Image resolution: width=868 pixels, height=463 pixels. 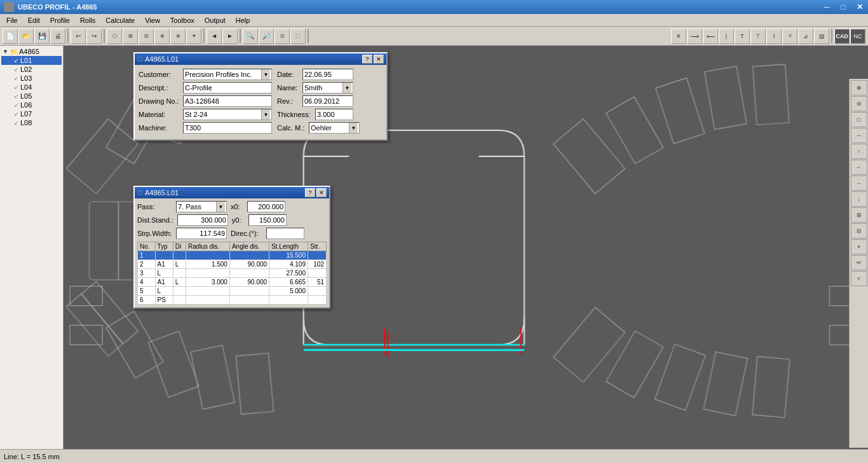 What do you see at coordinates (328, 74) in the screenshot?
I see `date-input` at bounding box center [328, 74].